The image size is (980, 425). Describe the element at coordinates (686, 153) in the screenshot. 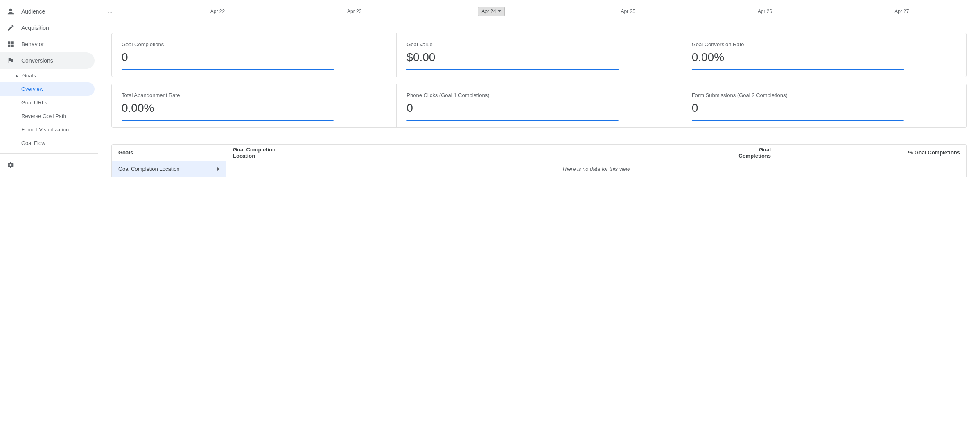

I see `goal-completions-header: GoalCompletions` at that location.